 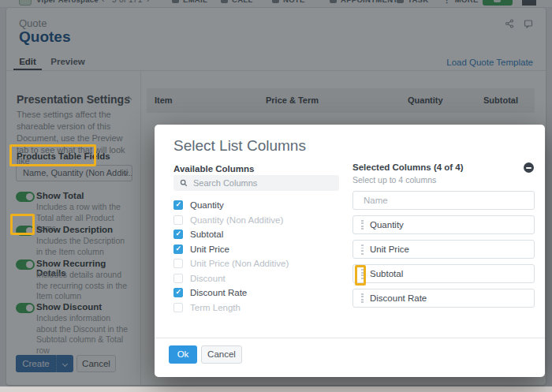 What do you see at coordinates (256, 183) in the screenshot?
I see `search-input: Search Columns` at bounding box center [256, 183].